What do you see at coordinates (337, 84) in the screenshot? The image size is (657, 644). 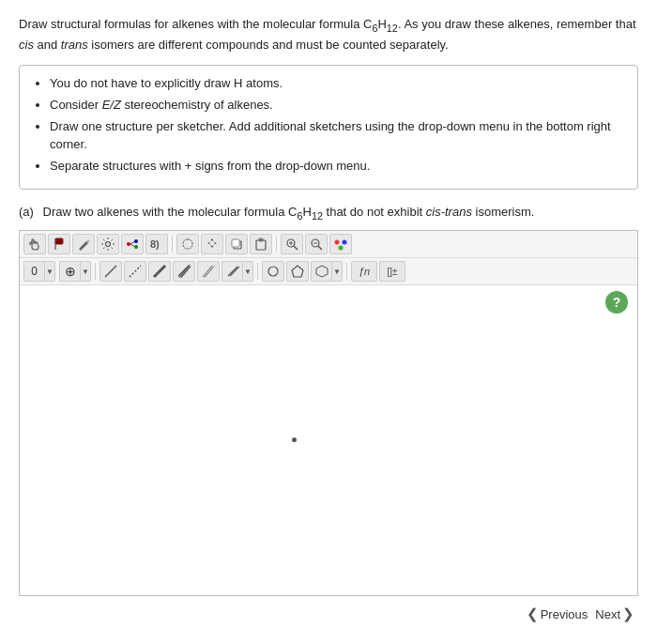 I see `instruction-item-1: You do not have to explicitly draw H ato…` at bounding box center [337, 84].